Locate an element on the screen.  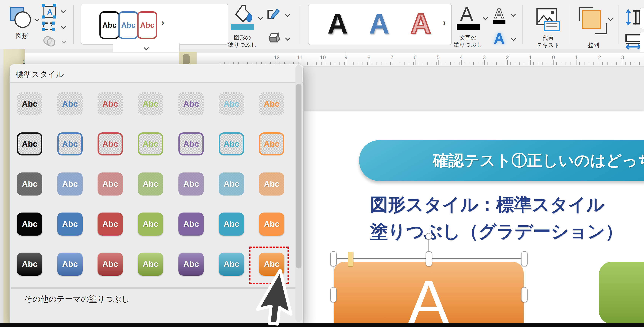
resize-handle-middle-left is located at coordinates (334, 295).